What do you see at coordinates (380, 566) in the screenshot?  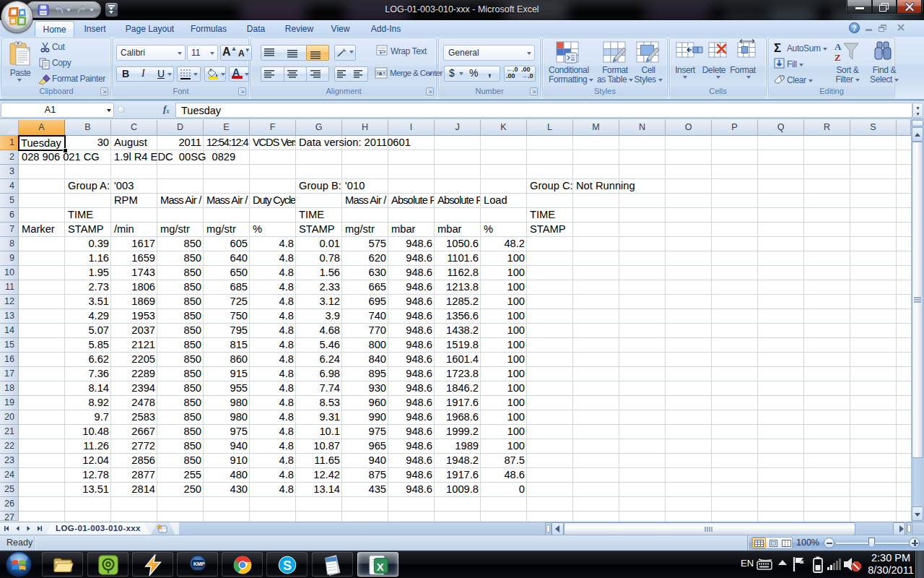 I see `svg-text: X` at bounding box center [380, 566].